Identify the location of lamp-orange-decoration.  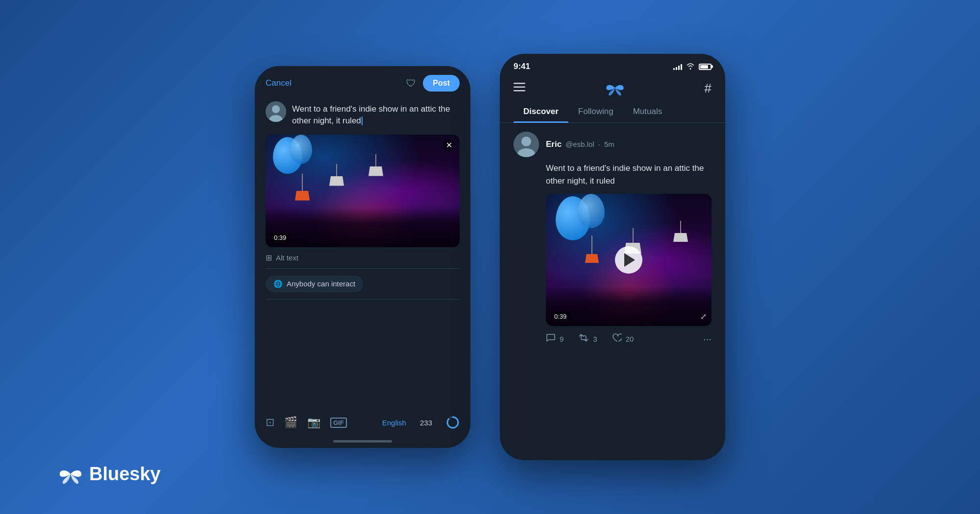
(302, 187).